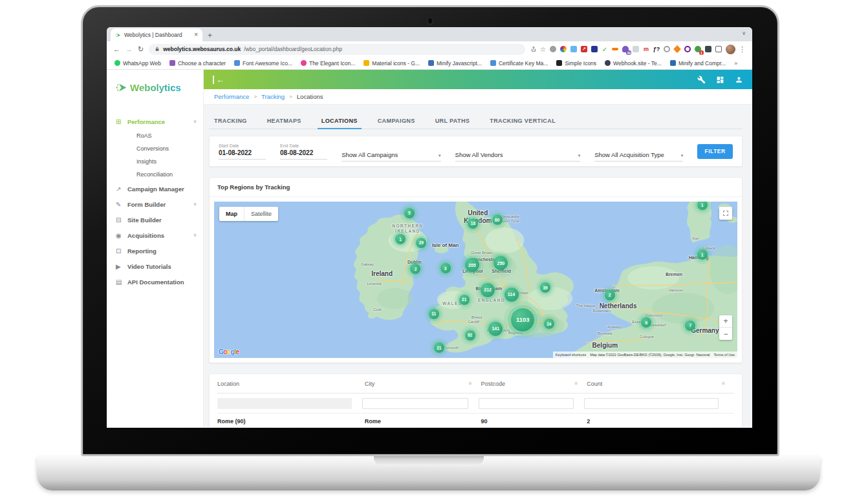 The height and width of the screenshot is (504, 857). I want to click on map-cluster-marker: 250, so click(501, 263).